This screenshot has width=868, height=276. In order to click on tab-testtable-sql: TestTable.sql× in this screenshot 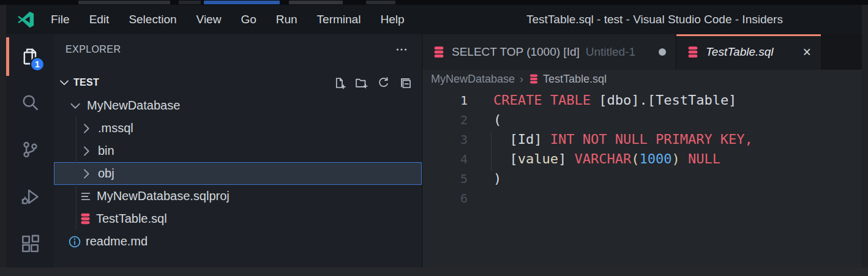, I will do `click(749, 52)`.